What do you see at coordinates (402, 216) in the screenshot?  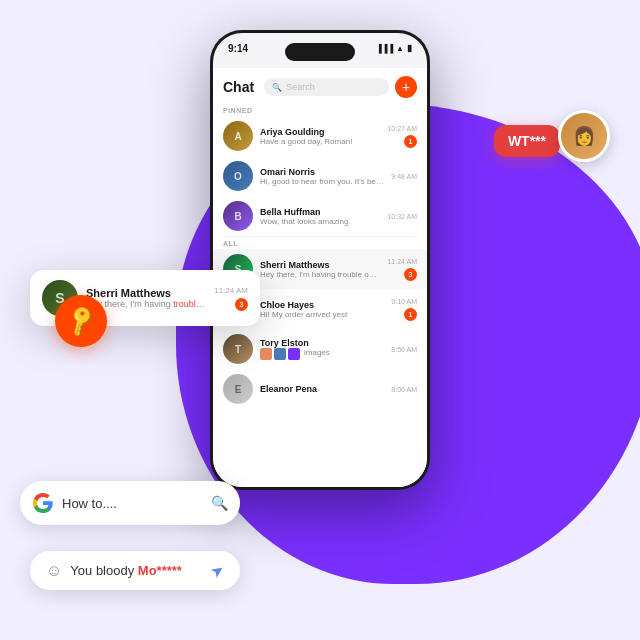 I see `chat-meta-bella: 10:32 AM` at bounding box center [402, 216].